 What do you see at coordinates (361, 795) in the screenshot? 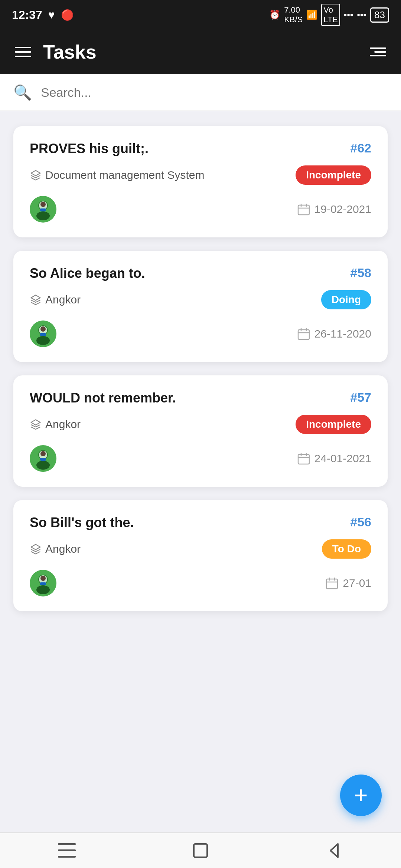
I see `add-task-button: +` at bounding box center [361, 795].